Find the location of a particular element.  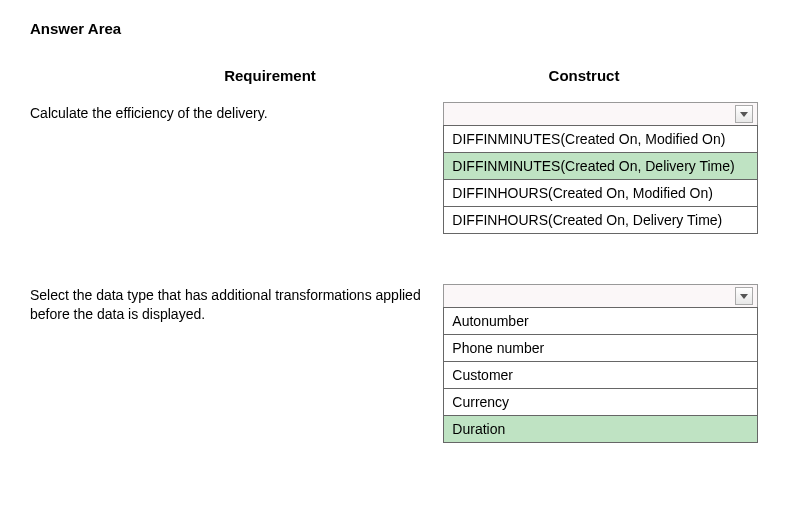

dropdown-option: DIFFINHOURS(Created On, Delivery Time) is located at coordinates (600, 220).